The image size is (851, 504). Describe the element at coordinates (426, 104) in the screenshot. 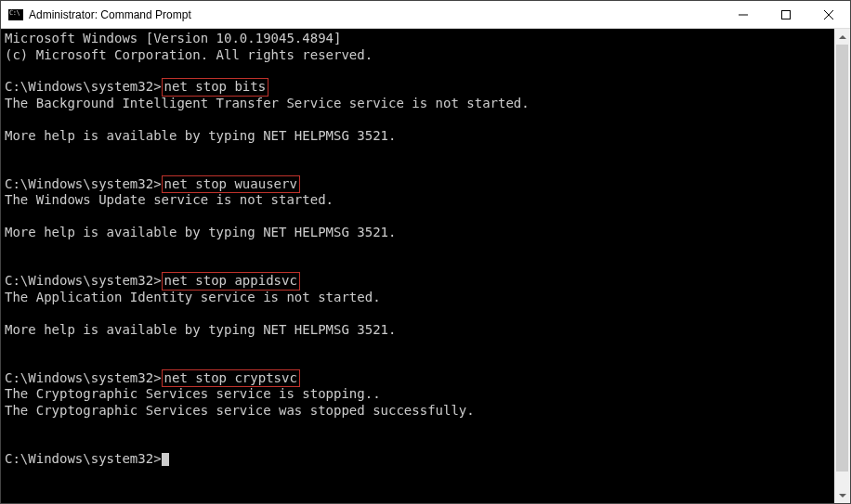

I see `response-line: The Background Intelligent Transfer Serv…` at that location.